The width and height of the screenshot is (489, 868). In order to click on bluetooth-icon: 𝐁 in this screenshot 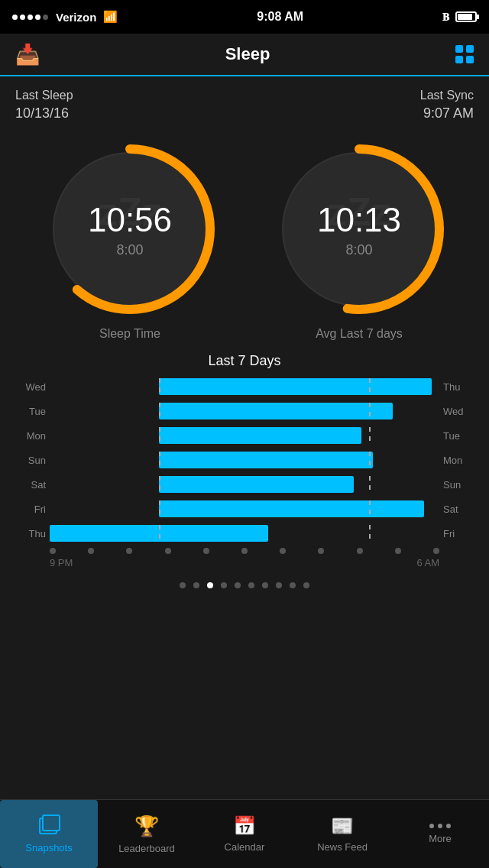, I will do `click(446, 17)`.